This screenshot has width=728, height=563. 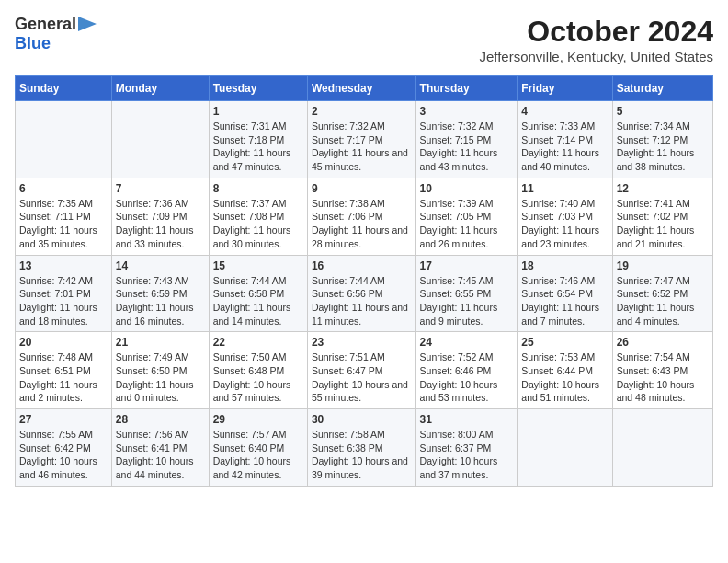 What do you see at coordinates (662, 293) in the screenshot?
I see `calendar-cell: 19Sunrise: 7:47 AMSunset: 6:52 PMDayligh…` at bounding box center [662, 293].